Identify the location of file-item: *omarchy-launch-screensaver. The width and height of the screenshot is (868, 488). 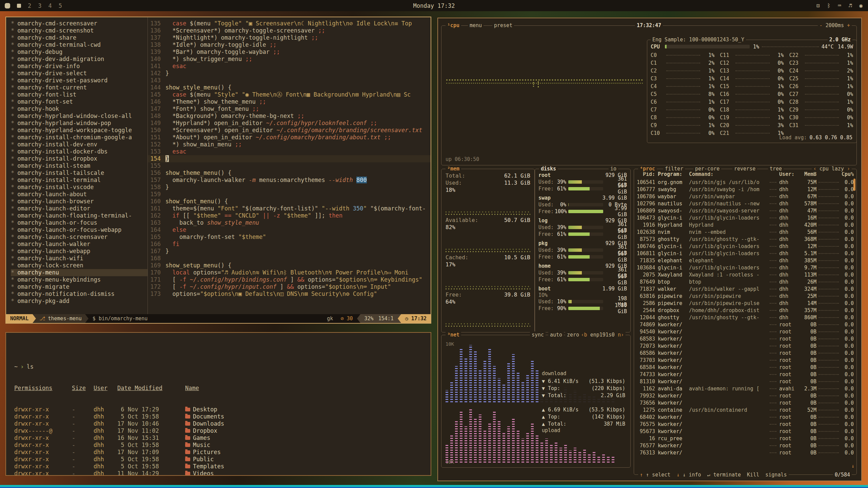
(79, 237).